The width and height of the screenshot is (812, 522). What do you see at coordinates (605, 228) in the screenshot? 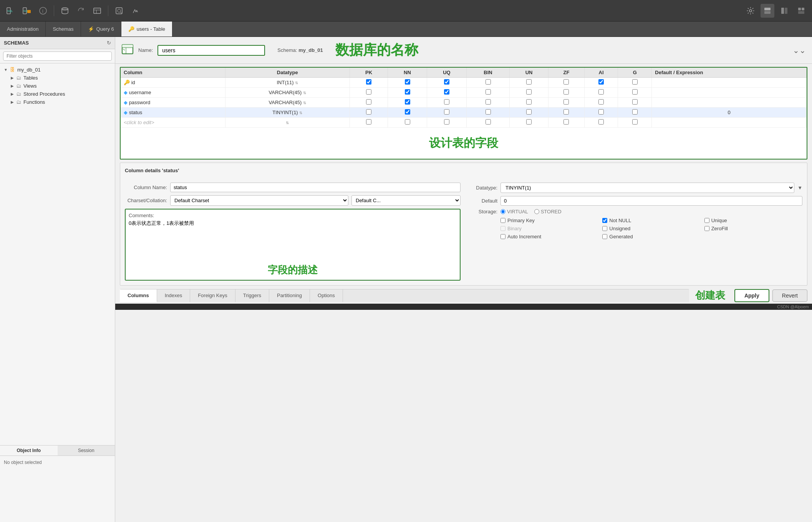
I see `cb-unsigned` at bounding box center [605, 228].